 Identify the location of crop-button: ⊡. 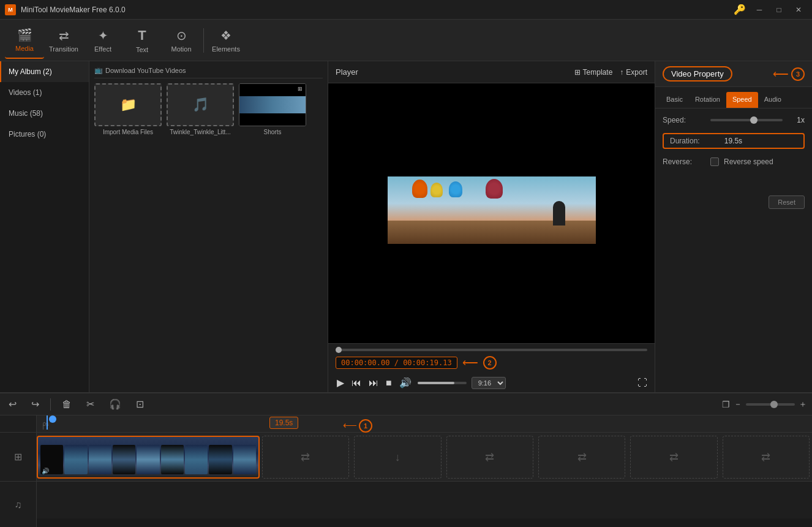
(140, 404).